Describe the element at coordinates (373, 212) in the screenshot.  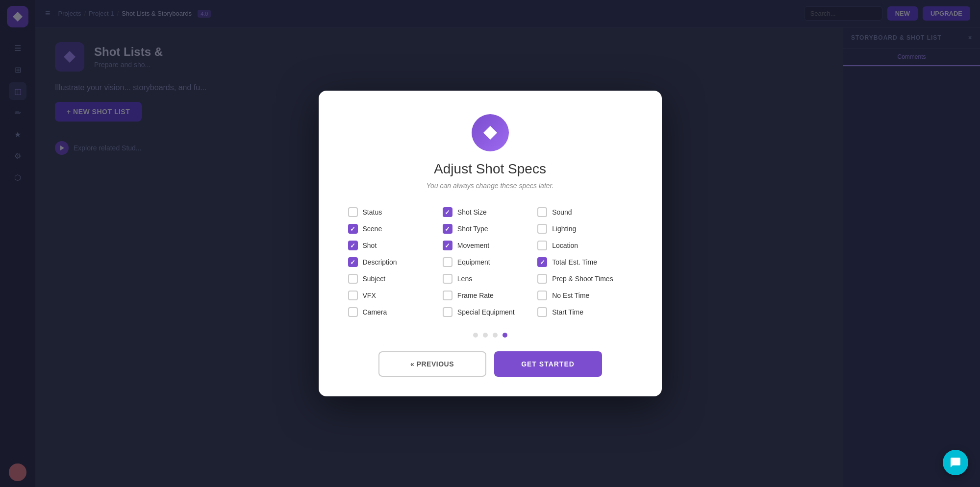
I see `checkbox-status-label: Status` at that location.